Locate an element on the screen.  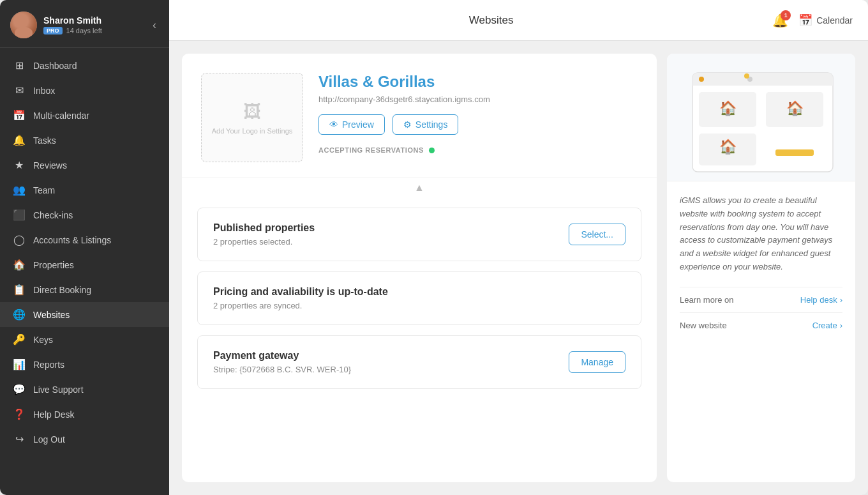
website-url: http://company-36dsgetr6.staycation.igms… is located at coordinates (478, 100).